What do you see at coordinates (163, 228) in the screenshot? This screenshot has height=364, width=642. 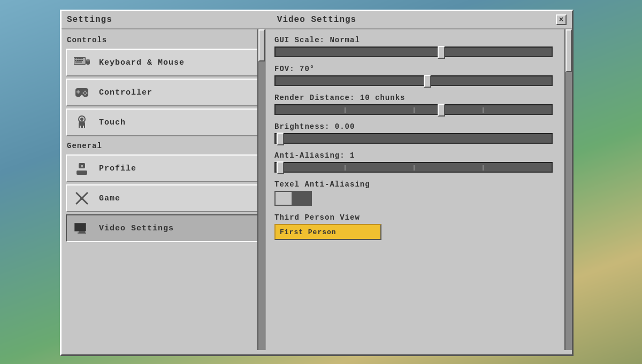 I see `sidebar-item-video-settings: Video Settings` at bounding box center [163, 228].